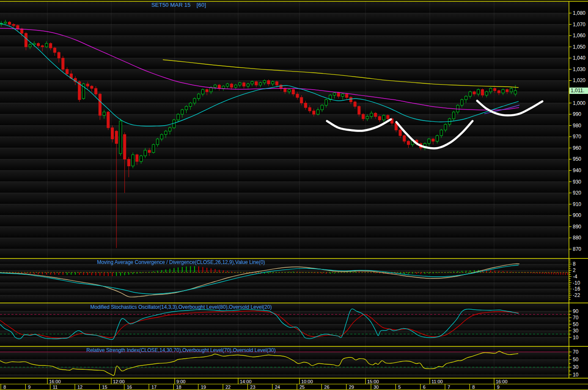 This screenshot has height=390, width=588. Describe the element at coordinates (577, 126) in the screenshot. I see `price-axis-label: 980` at that location.